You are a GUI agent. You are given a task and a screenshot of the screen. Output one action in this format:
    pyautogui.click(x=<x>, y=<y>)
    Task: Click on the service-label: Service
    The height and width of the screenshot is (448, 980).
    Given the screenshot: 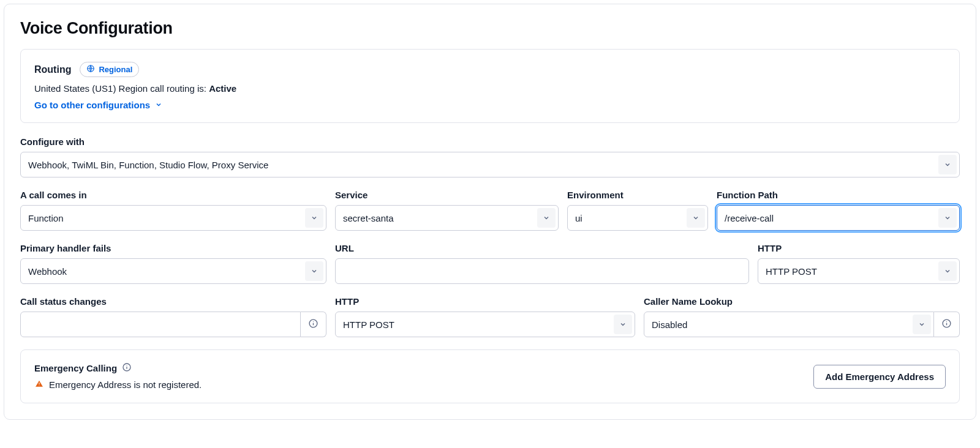 What is the action you would take?
    pyautogui.click(x=447, y=195)
    